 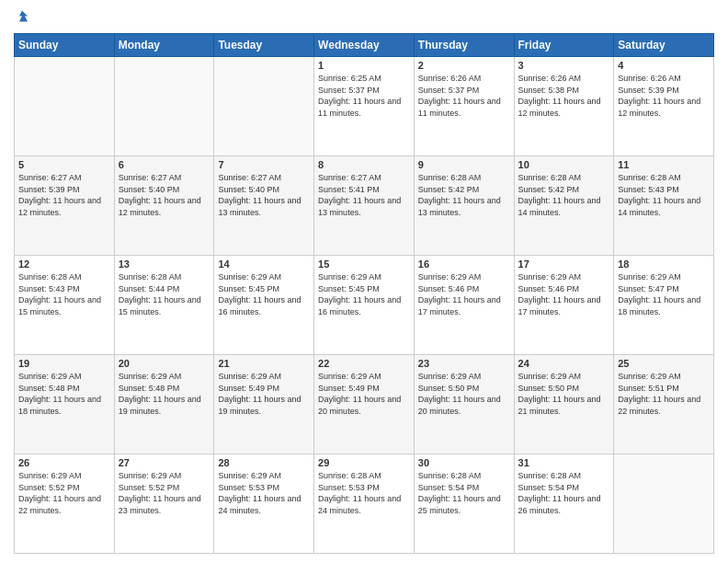 I want to click on day-number: 8, so click(x=364, y=165).